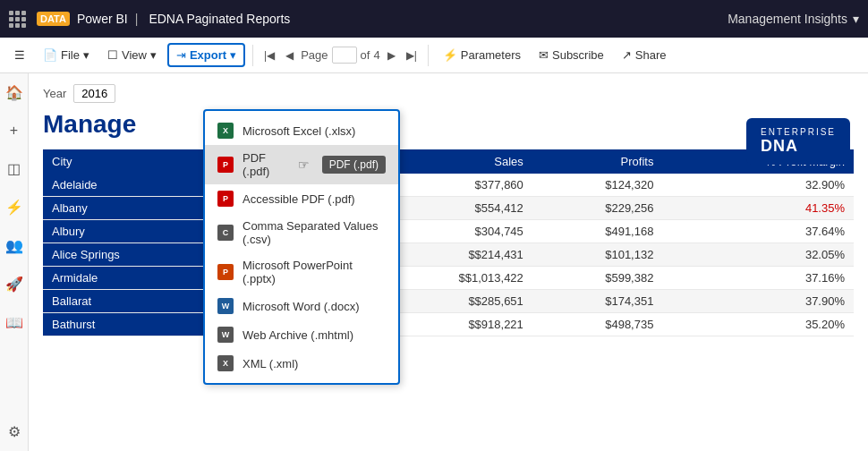  I want to click on excel-icon: X, so click(226, 131).